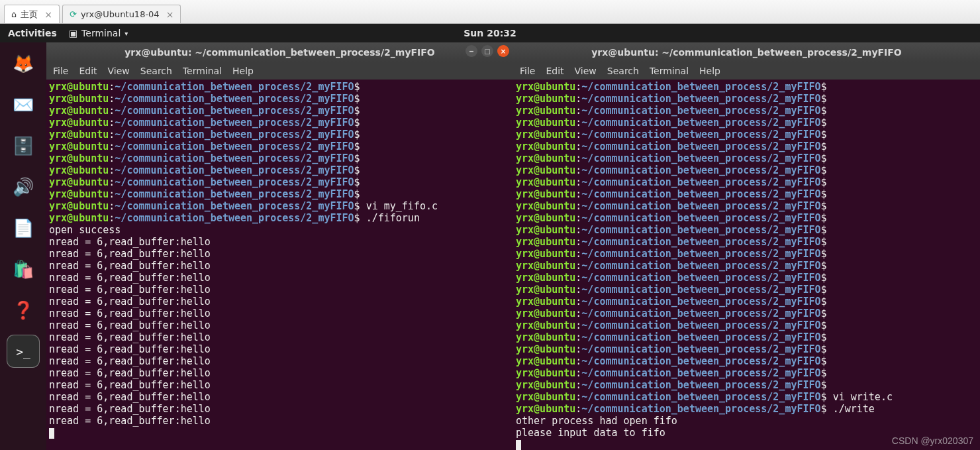 The height and width of the screenshot is (450, 980). Describe the element at coordinates (126, 33) in the screenshot. I see `chevron-down-icon: ▾` at that location.